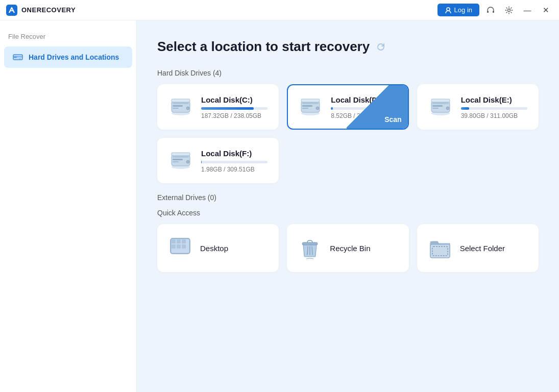 The height and width of the screenshot is (392, 559). I want to click on disk-icon-e, so click(441, 107).